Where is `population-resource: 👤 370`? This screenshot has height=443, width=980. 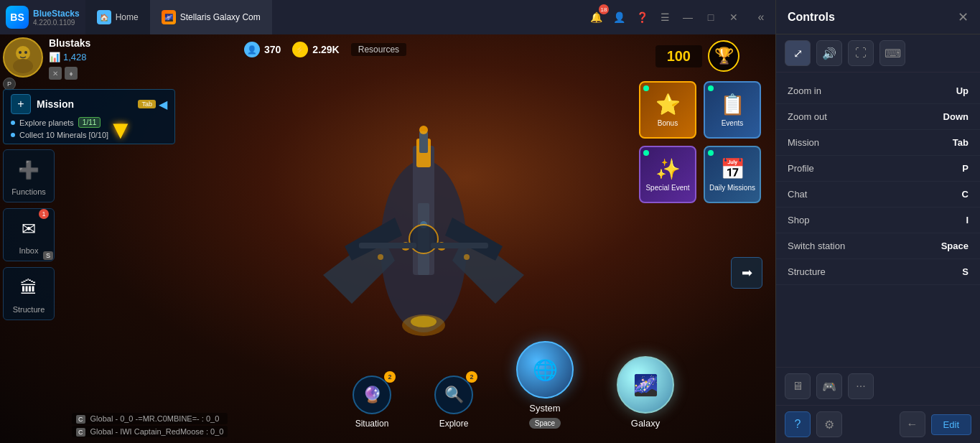 population-resource: 👤 370 is located at coordinates (263, 50).